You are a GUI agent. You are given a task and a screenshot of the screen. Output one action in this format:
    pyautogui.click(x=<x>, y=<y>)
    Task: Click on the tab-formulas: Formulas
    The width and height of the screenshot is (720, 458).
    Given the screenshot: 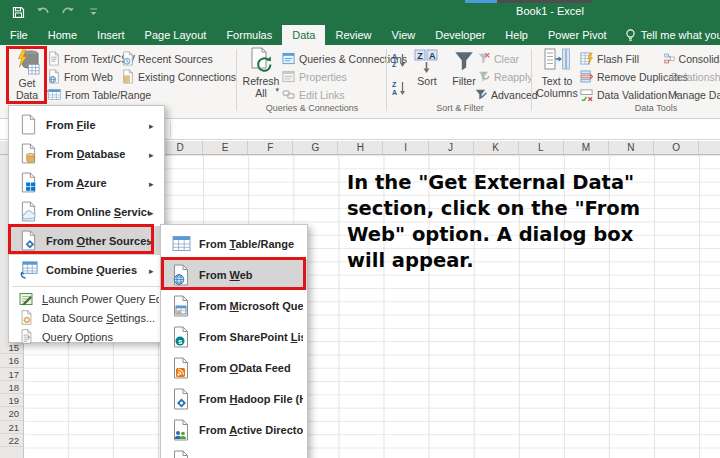 What is the action you would take?
    pyautogui.click(x=249, y=35)
    